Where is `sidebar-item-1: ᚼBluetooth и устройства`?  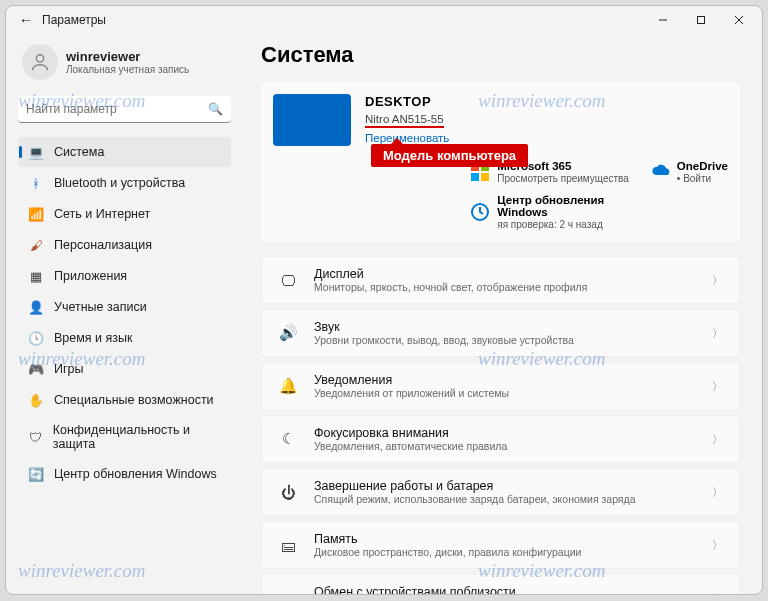 sidebar-item-1: ᚼBluetooth и устройства is located at coordinates (124, 183).